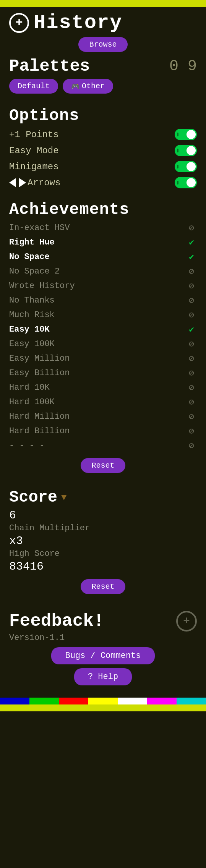 The height and width of the screenshot is (868, 206). What do you see at coordinates (103, 344) in the screenshot?
I see `achievement-easy-100k: Easy 100K ⊘` at bounding box center [103, 344].